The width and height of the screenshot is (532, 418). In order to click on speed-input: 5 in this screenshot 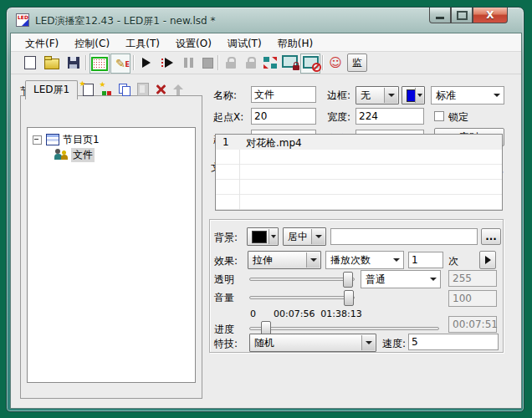, I will do `click(453, 342)`.